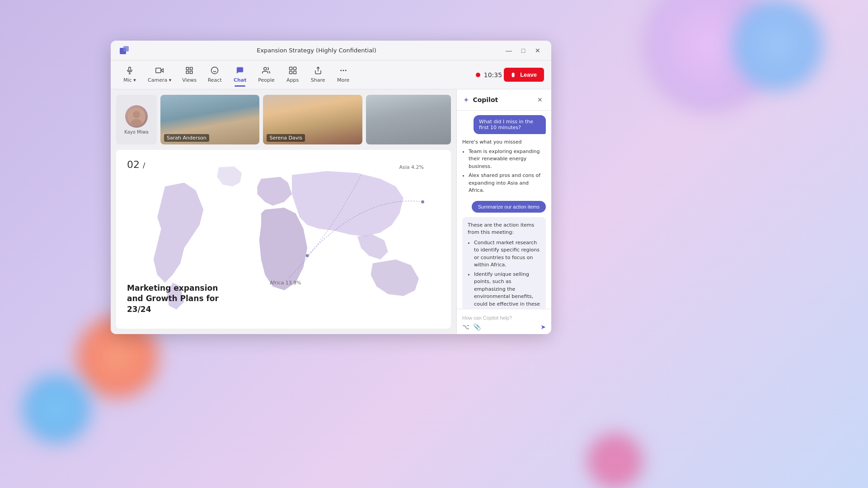  I want to click on participant-tile-kayo: Kayo Miwa, so click(136, 120).